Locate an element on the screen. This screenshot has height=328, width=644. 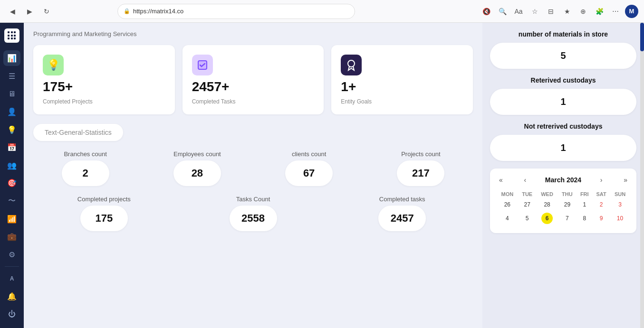
cal-day-sun: SUN is located at coordinates (620, 194).